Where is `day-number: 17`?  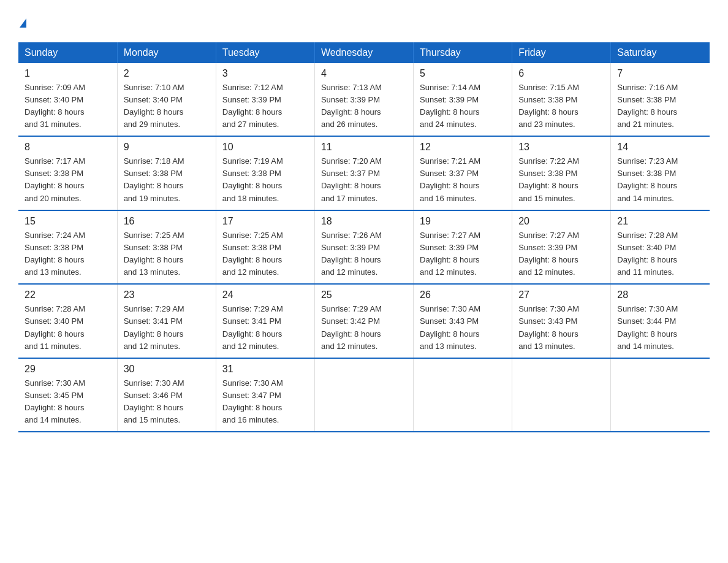 day-number: 17 is located at coordinates (265, 221).